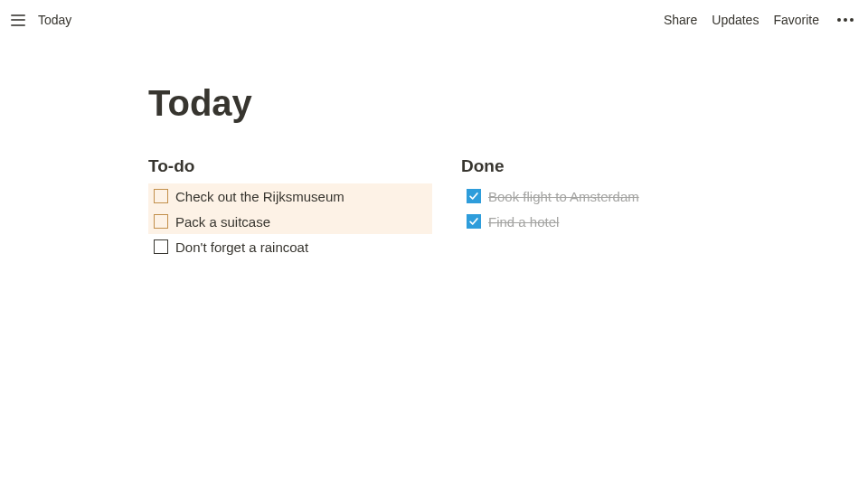  What do you see at coordinates (603, 166) in the screenshot?
I see `done-heading: Done` at bounding box center [603, 166].